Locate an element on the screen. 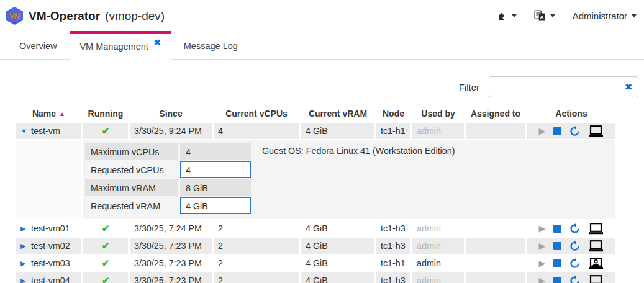  user-menu-label: Administrator is located at coordinates (600, 16).